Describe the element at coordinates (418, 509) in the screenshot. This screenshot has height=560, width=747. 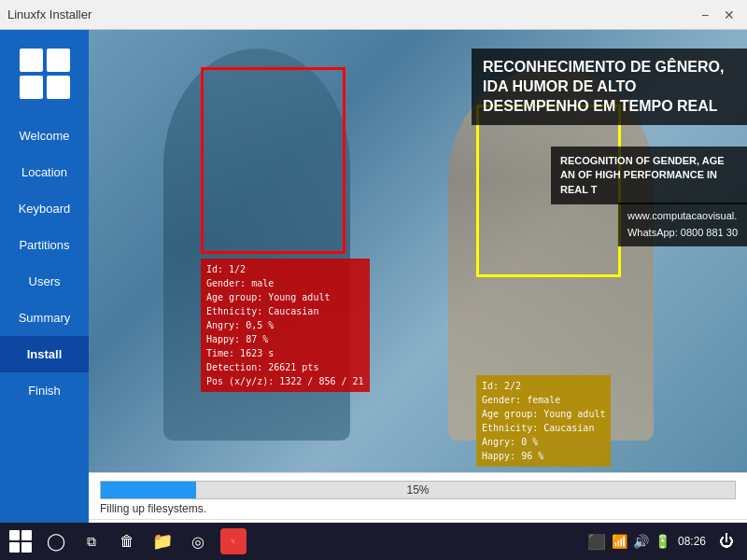
I see `progress-status: Filling up filesystems.` at that location.